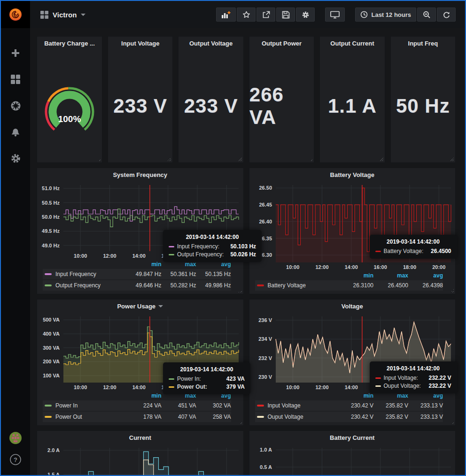 This screenshot has width=466, height=476. I want to click on series-avg: 50.135 Hz, so click(214, 274).